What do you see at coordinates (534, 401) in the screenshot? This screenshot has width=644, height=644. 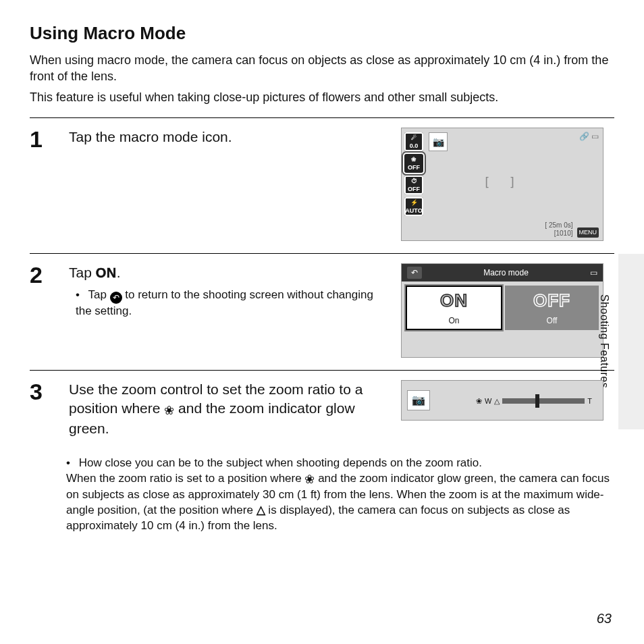 I see `zoom-indicator: ❀ W △ T` at bounding box center [534, 401].